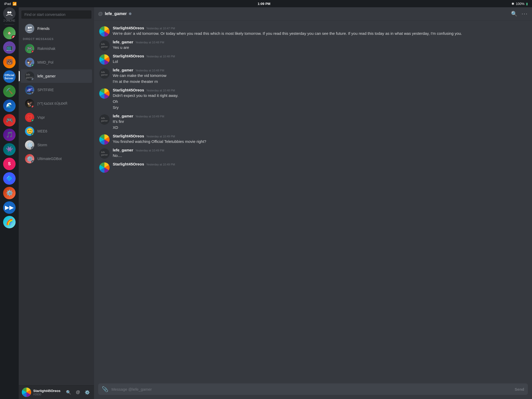 The width and height of the screenshot is (532, 399). Describe the element at coordinates (101, 14) in the screenshot. I see `at-symbol: @` at that location.